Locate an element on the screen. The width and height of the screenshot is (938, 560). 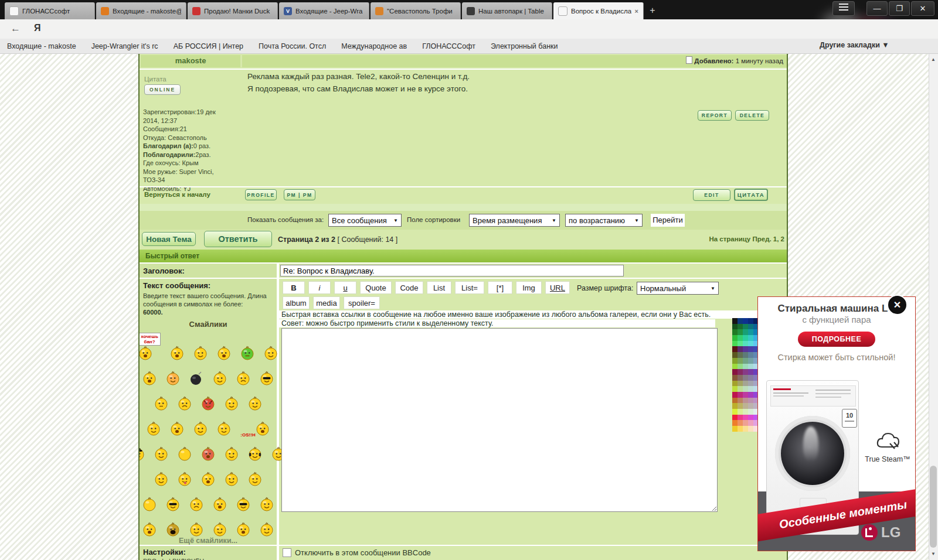
bookmark-item: Электронный банки is located at coordinates (524, 46).